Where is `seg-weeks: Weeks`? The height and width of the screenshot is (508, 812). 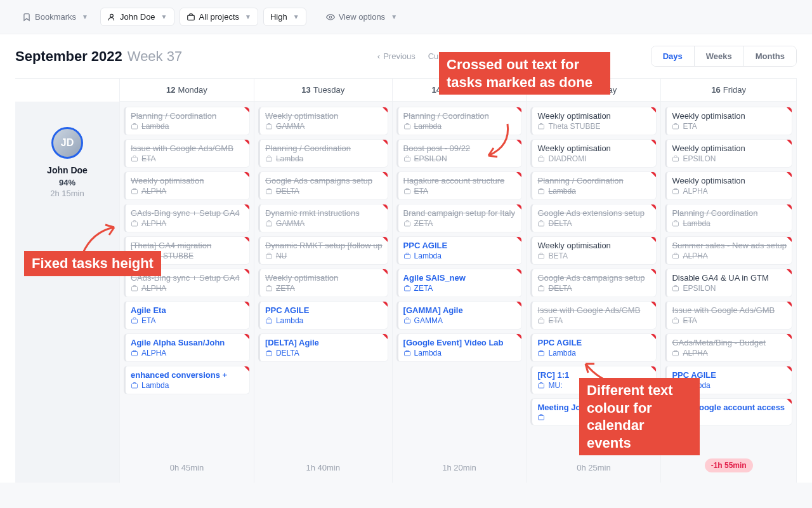 seg-weeks: Weeks is located at coordinates (719, 56).